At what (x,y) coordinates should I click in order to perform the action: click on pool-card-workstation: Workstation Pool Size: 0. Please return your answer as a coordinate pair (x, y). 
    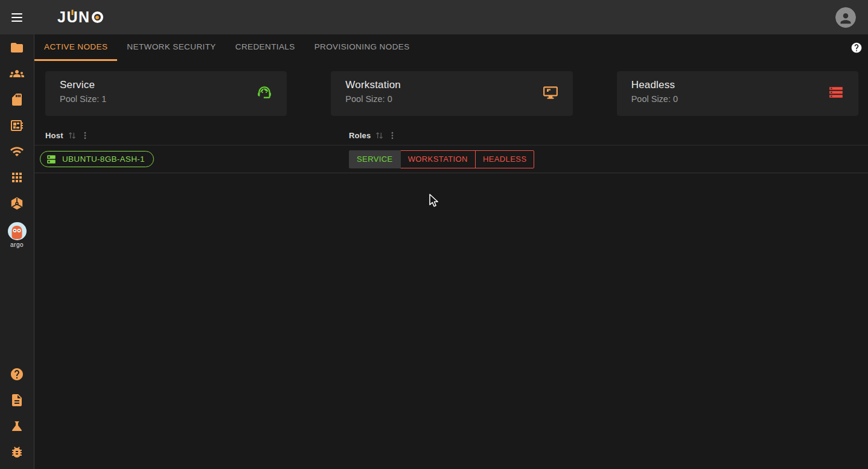
    Looking at the image, I should click on (452, 94).